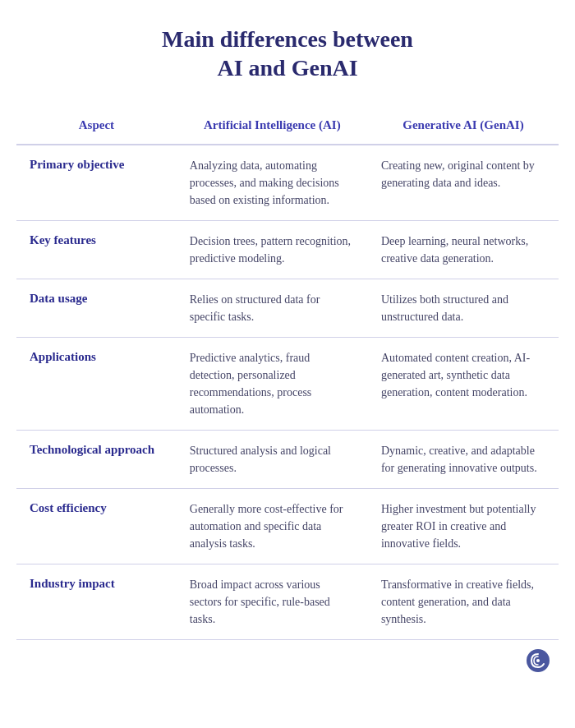  Describe the element at coordinates (273, 250) in the screenshot. I see `ai-cell: Decision trees, pattern recognition, pre…` at that location.